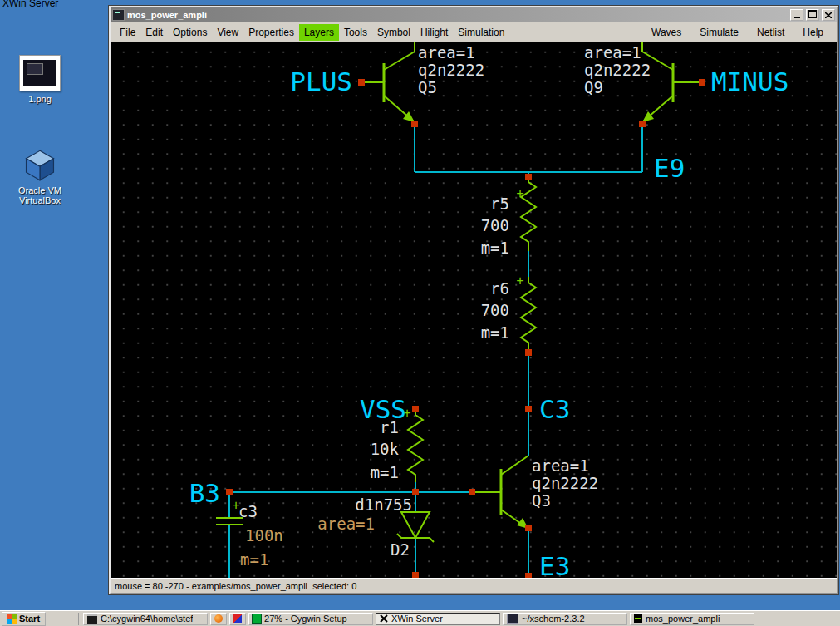  Describe the element at coordinates (495, 333) in the screenshot. I see `r6-mult: m=1` at that location.